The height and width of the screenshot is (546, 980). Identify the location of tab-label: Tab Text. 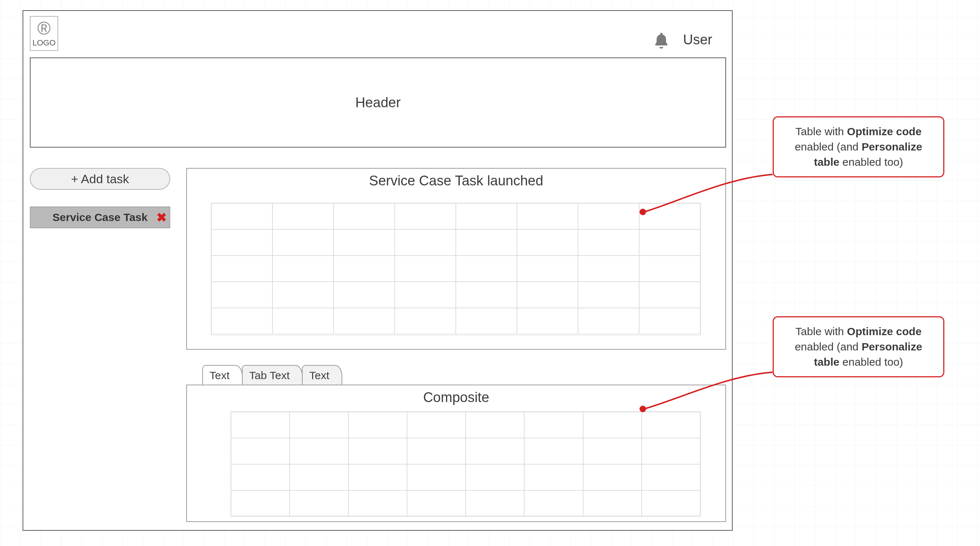
(269, 375).